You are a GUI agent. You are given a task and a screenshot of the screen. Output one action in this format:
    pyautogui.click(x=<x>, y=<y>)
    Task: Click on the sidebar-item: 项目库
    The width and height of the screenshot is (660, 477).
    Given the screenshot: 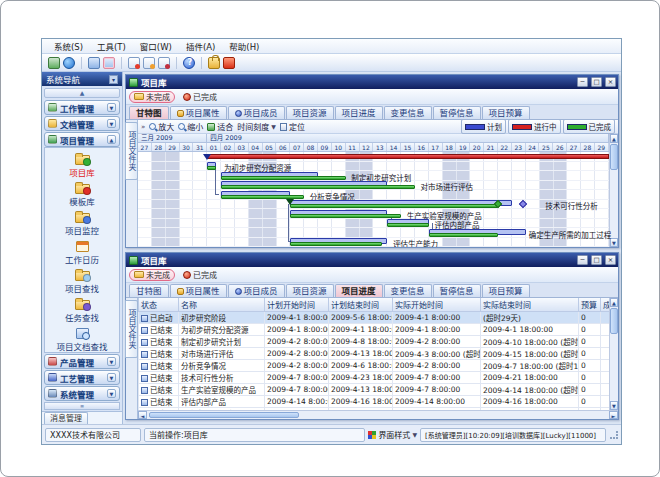 What is the action you would take?
    pyautogui.click(x=82, y=165)
    